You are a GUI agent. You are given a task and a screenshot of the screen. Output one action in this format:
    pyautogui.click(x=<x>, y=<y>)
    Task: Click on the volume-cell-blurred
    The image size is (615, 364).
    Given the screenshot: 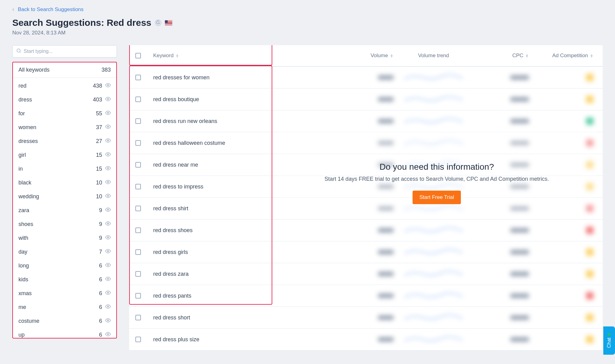 What is the action you would take?
    pyautogui.click(x=386, y=339)
    